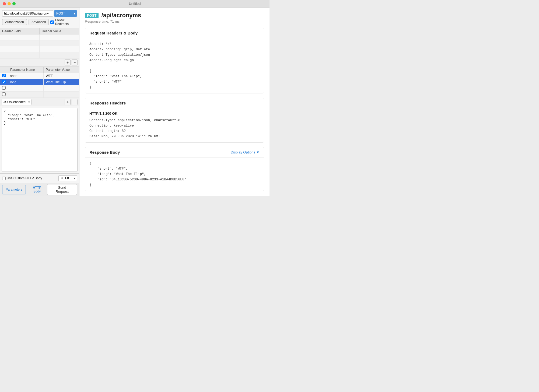 This screenshot has width=539, height=392. Describe the element at coordinates (66, 13) in the screenshot. I see `method-select: GETPOSTPUTDELETEPATCHHEADOPTIONS` at that location.